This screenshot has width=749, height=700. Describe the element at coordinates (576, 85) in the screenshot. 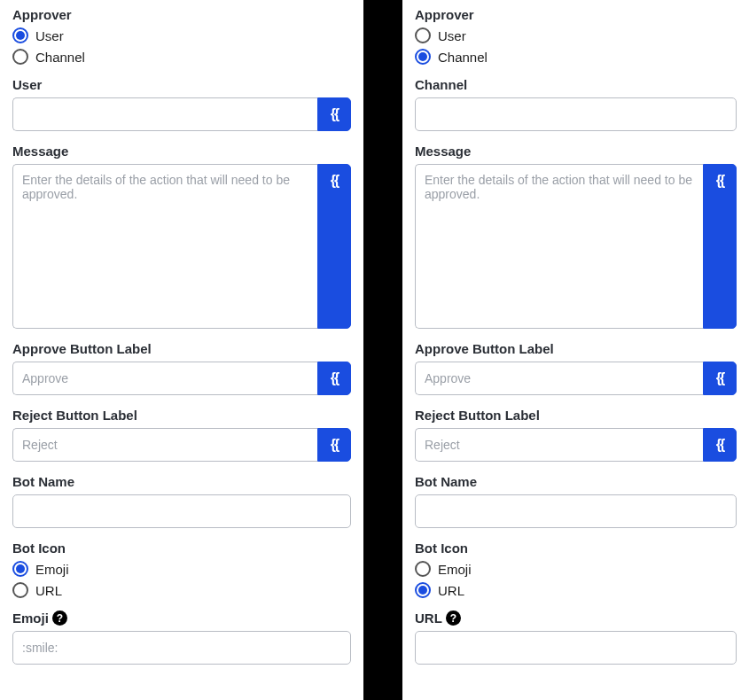

I see `approver-target-label: Channel` at that location.